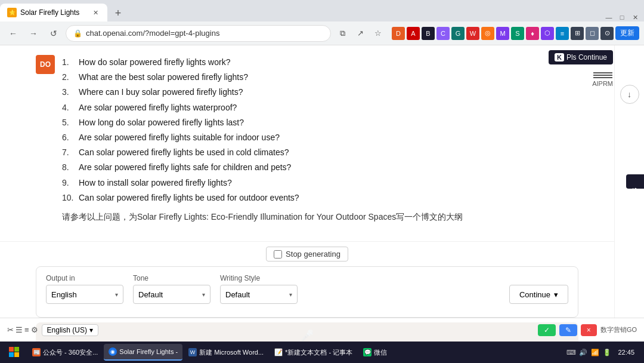 The image size is (644, 363). What do you see at coordinates (307, 254) in the screenshot?
I see `stop-generating-button: Stop generating` at bounding box center [307, 254].